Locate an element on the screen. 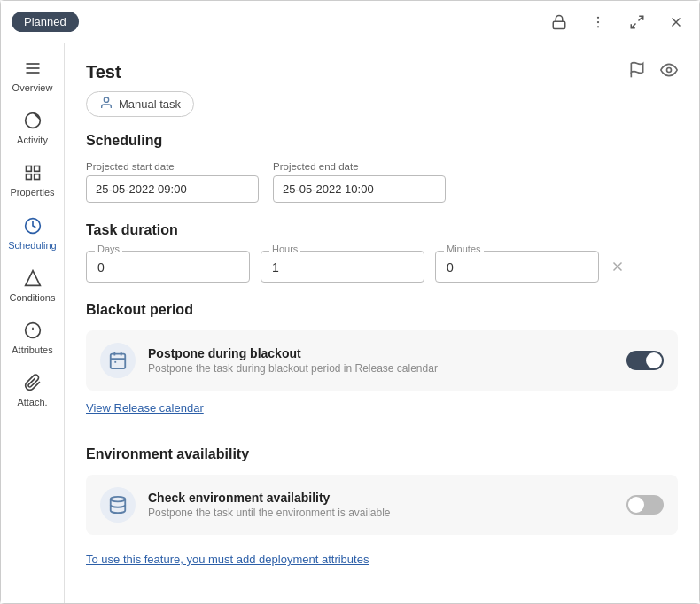 The width and height of the screenshot is (700, 604). lock-icon is located at coordinates (559, 22).